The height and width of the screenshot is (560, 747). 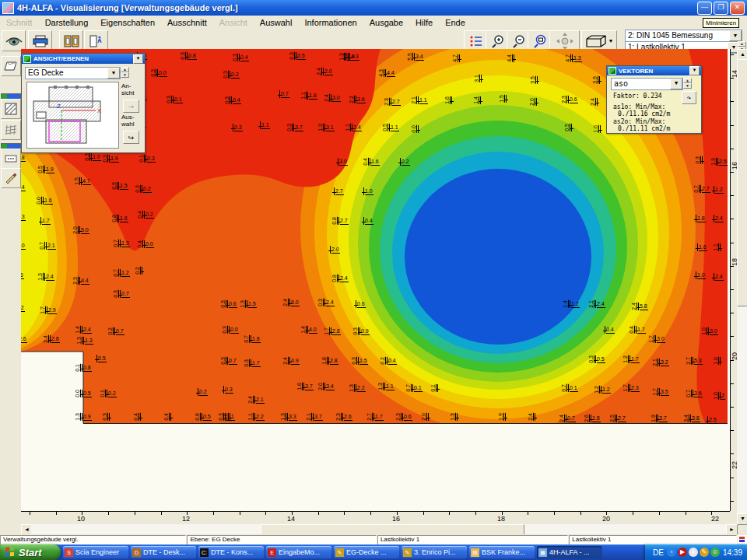 What do you see at coordinates (719, 396) in the screenshot?
I see `vector-value-label: 1.02` at bounding box center [719, 396].